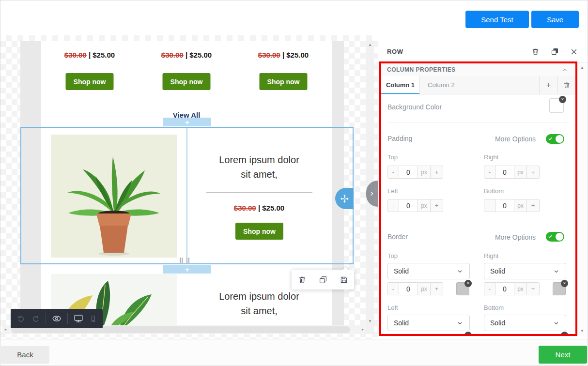  I want to click on border-right-width-stepper: - px +, so click(511, 289).